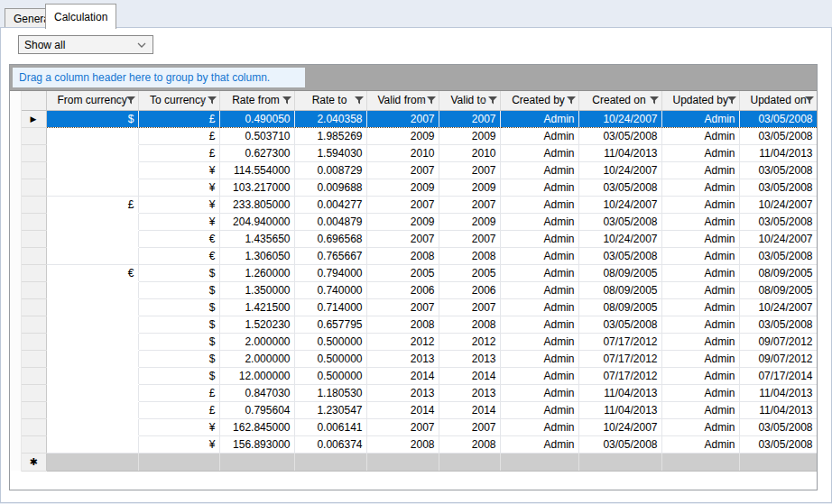 This screenshot has height=504, width=832. Describe the element at coordinates (15, 101) in the screenshot. I see `left-edge-spacer` at that location.